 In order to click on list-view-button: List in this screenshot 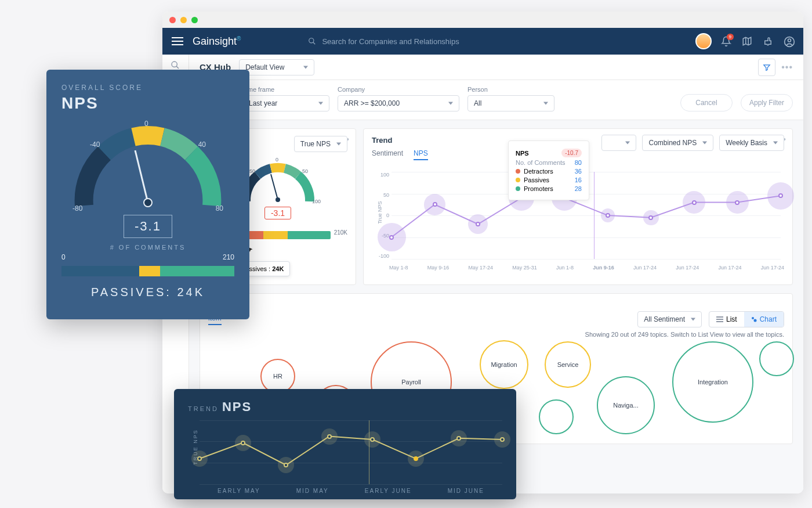, I will do `click(727, 319)`.